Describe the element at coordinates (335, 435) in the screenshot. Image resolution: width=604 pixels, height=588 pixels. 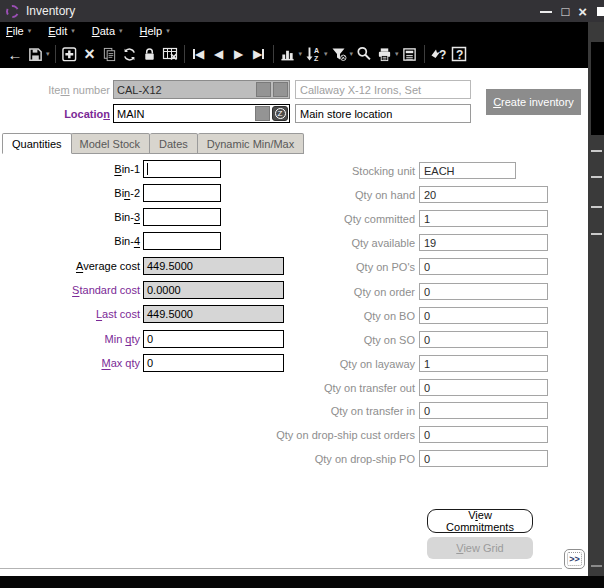
I see `qty-on-drop-ship-cust-orders-label: Qty on drop-ship cust orders` at that location.